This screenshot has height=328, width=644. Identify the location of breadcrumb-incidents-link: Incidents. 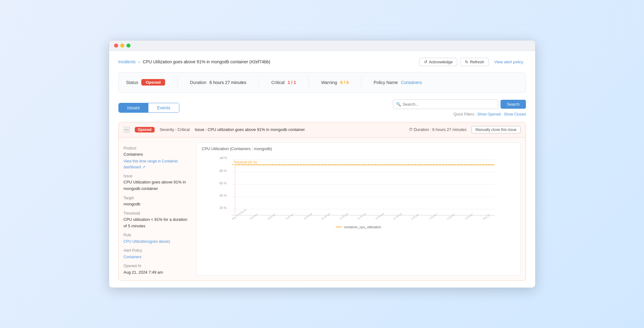
(127, 62).